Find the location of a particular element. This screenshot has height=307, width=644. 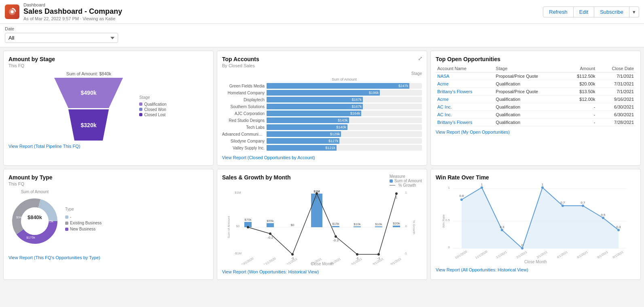

y-label-0: $0 is located at coordinates (238, 226).